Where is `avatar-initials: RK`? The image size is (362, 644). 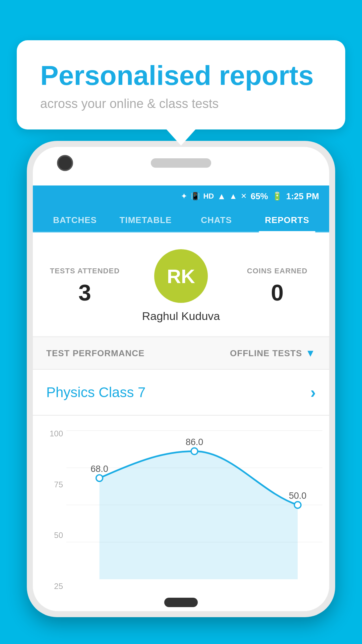 avatar-initials: RK is located at coordinates (181, 276).